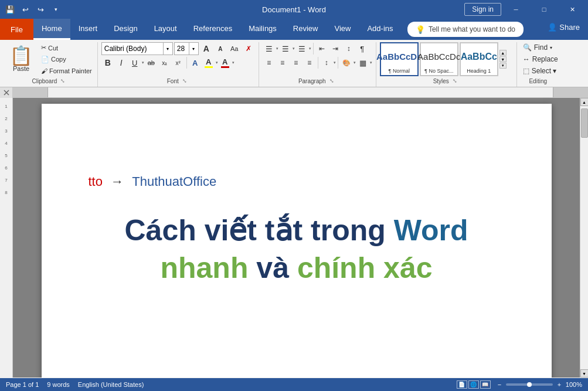 This screenshot has width=588, height=391. What do you see at coordinates (135, 63) in the screenshot?
I see `underline-button: U` at bounding box center [135, 63].